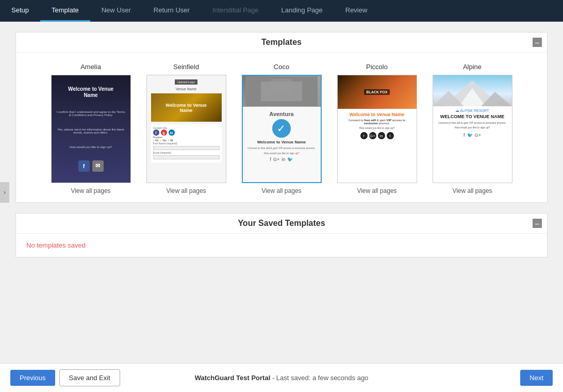  Describe the element at coordinates (472, 191) in the screenshot. I see `alpine-view-all: View all pages` at that location.